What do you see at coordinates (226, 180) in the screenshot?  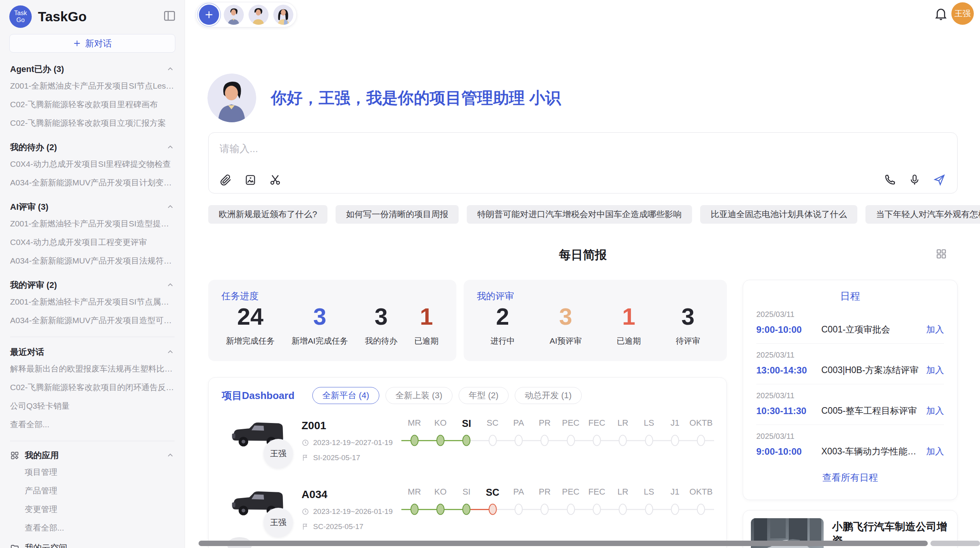 I see `attachment-icon` at bounding box center [226, 180].